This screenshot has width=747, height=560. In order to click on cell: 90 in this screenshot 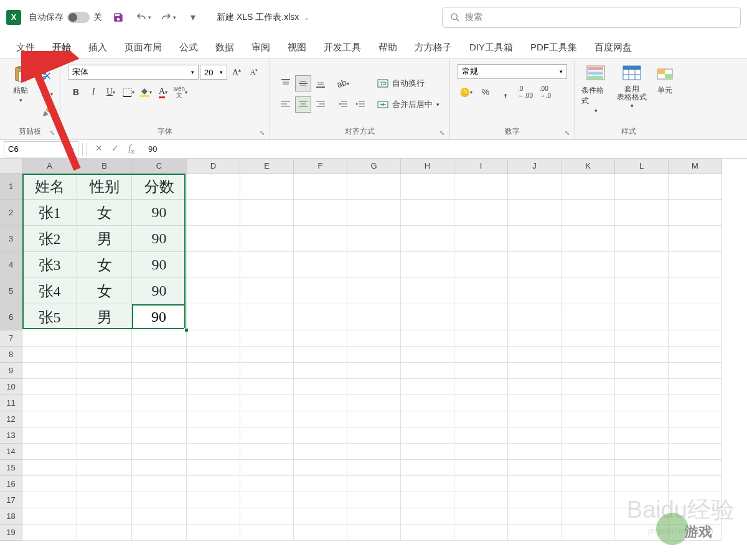, I will do `click(159, 317)`.